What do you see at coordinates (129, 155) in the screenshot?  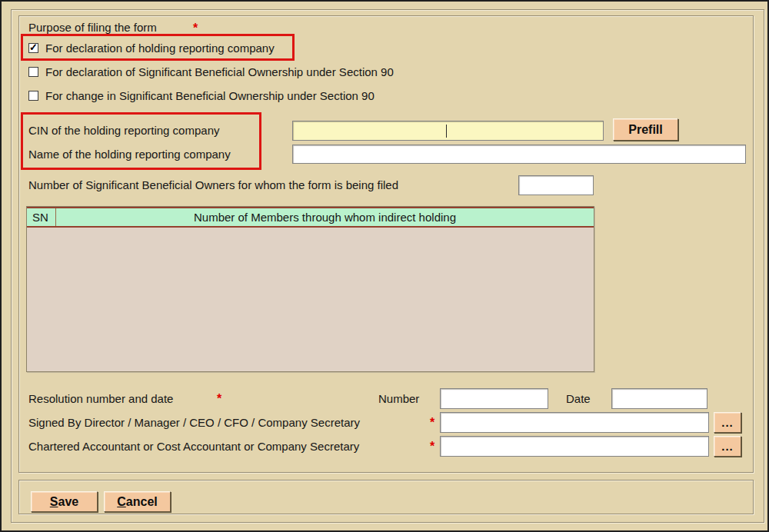 I see `company-name-label: Name of the holding reporting company` at bounding box center [129, 155].